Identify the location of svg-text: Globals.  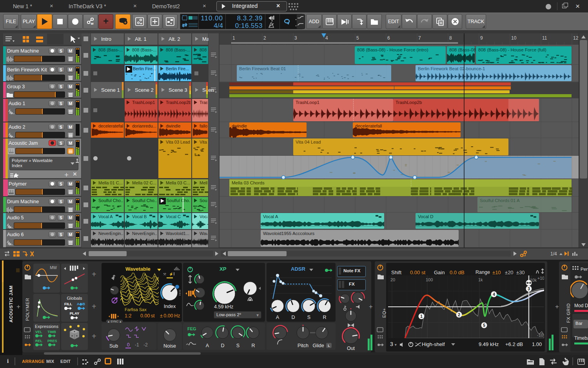
(74, 298).